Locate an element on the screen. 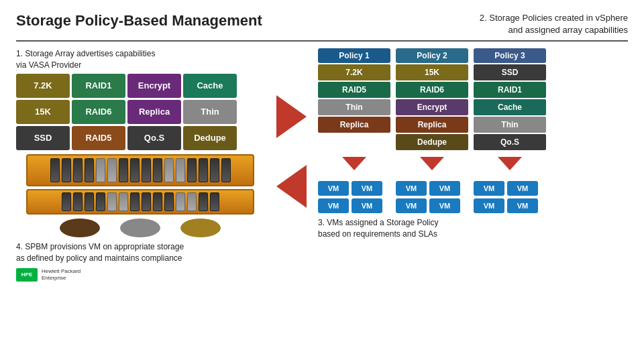 The image size is (644, 362). circle-gold is located at coordinates (201, 228).